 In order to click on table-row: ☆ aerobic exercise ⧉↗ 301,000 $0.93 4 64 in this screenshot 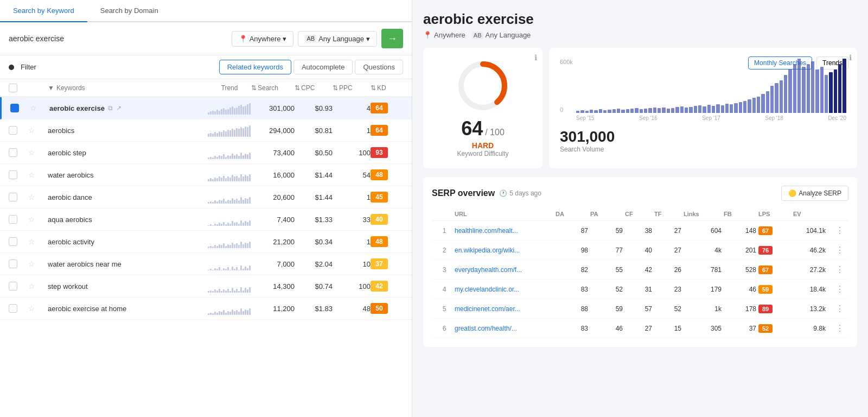, I will do `click(206, 109)`.